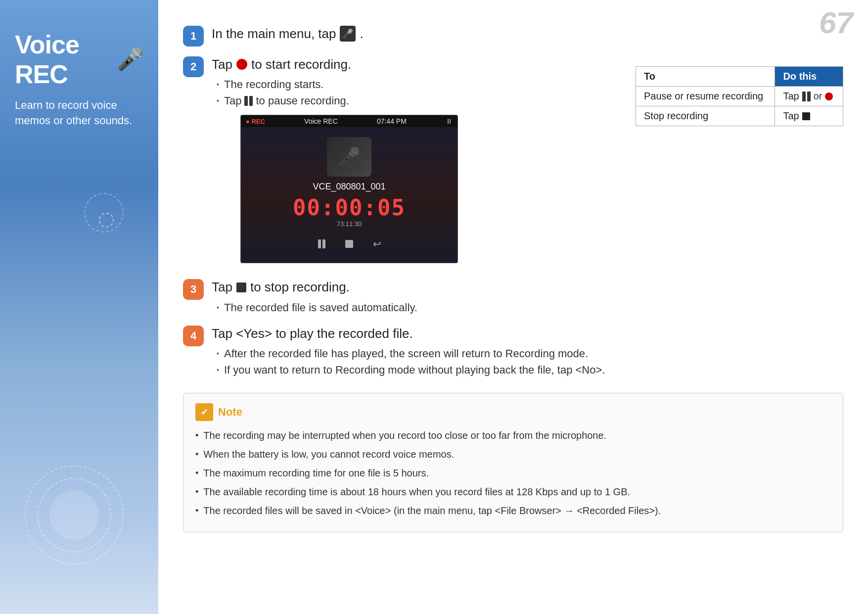 This screenshot has height=614, width=868. What do you see at coordinates (513, 412) in the screenshot?
I see `note-header: ✔ Note` at bounding box center [513, 412].